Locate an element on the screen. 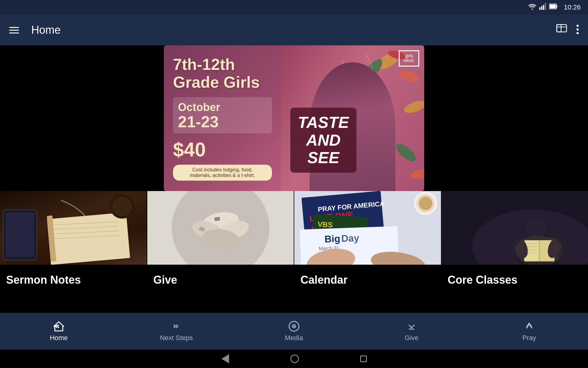 The height and width of the screenshot is (368, 588). bottom-nav: Home Next Steps Media Give Pray is located at coordinates (294, 331).